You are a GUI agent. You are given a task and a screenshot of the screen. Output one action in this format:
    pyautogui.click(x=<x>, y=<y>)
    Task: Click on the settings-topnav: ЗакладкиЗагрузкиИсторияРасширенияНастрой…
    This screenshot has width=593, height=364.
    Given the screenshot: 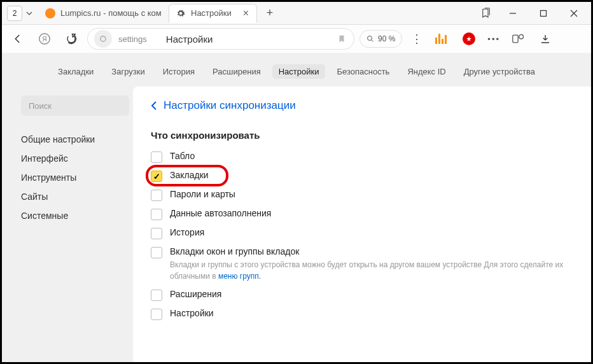 What is the action you would take?
    pyautogui.click(x=296, y=70)
    